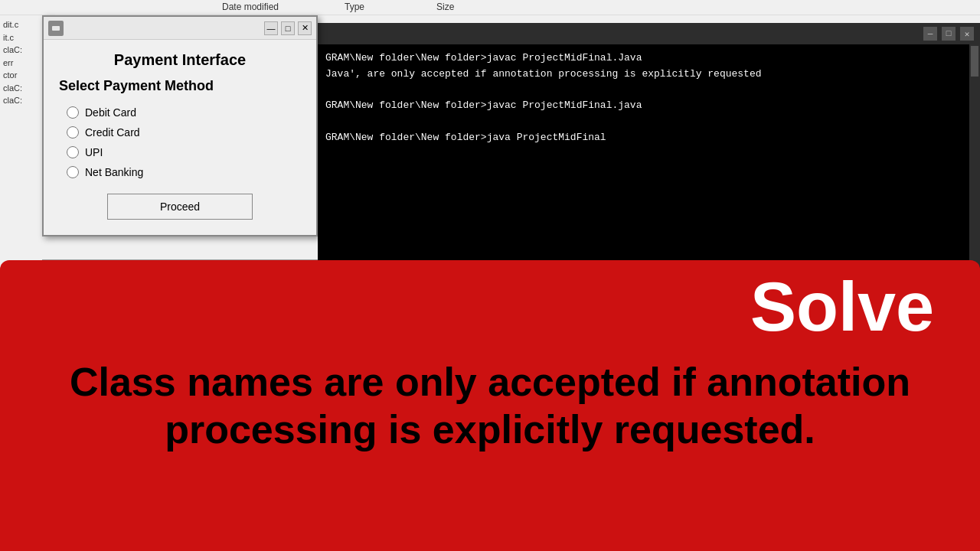 This screenshot has width=980, height=551. Describe the element at coordinates (21, 154) in the screenshot. I see `left-panel: dit.c it.c claC: err ctor claC: claC:` at that location.